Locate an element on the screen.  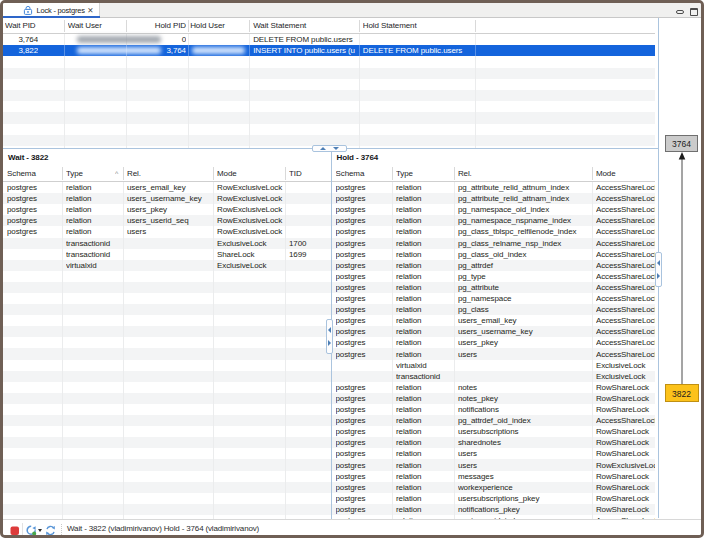
table-row: postgresrelationpg_attribute_relid_attna… is located at coordinates (494, 198).